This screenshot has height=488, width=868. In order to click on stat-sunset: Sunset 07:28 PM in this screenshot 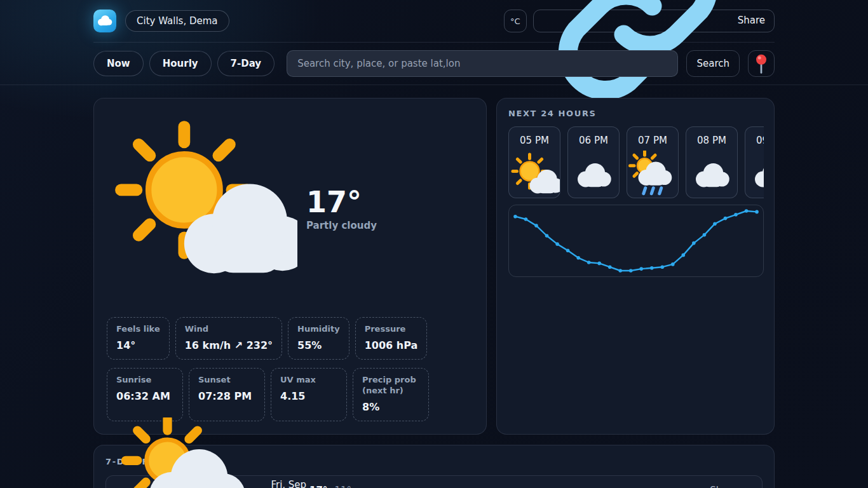, I will do `click(227, 395)`.